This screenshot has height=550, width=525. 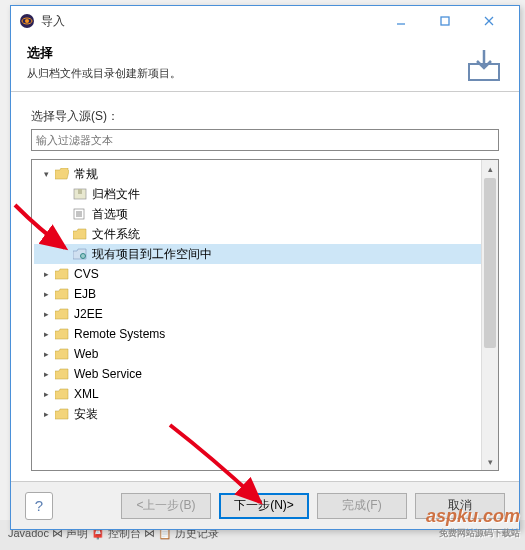 What do you see at coordinates (86, 394) in the screenshot?
I see `tree-label: XML` at bounding box center [86, 394].